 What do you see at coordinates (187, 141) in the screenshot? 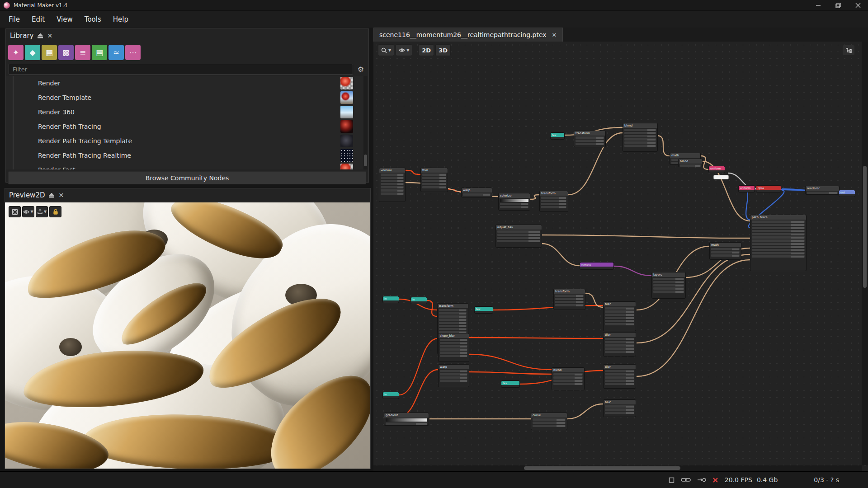
I see `library-item: Render Path Tracing Template` at bounding box center [187, 141].